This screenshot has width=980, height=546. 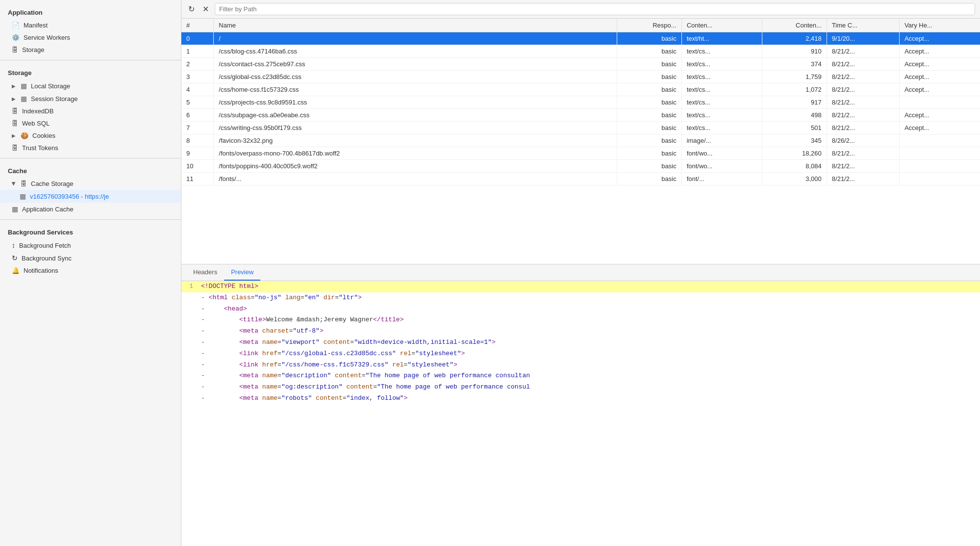 What do you see at coordinates (580, 141) in the screenshot?
I see `table-row: 8/favicon-32x32.pngbasicimage/...3458/26…` at bounding box center [580, 141].